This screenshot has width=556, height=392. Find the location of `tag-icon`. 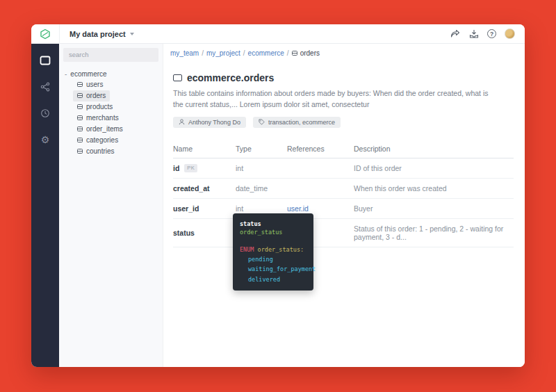

tag-icon is located at coordinates (261, 122).